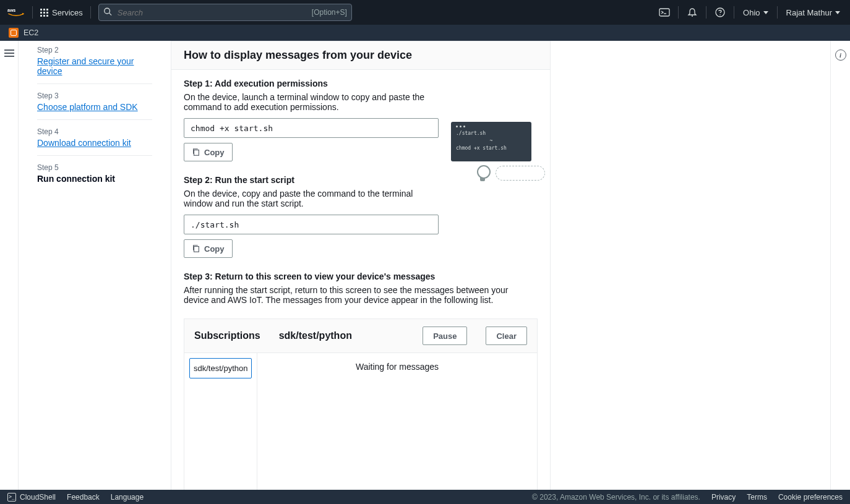 The image size is (850, 504). I want to click on step1-command-field: chmod +x start.sh, so click(311, 128).